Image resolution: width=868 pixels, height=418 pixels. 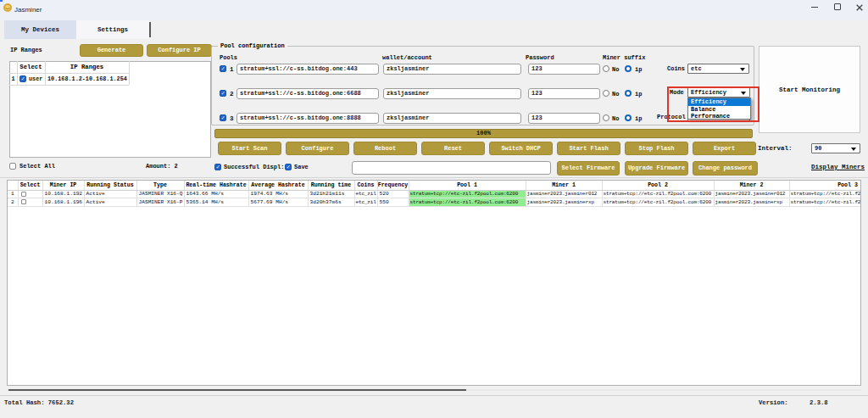 What do you see at coordinates (453, 148) in the screenshot?
I see `reset-button: Reset` at bounding box center [453, 148].